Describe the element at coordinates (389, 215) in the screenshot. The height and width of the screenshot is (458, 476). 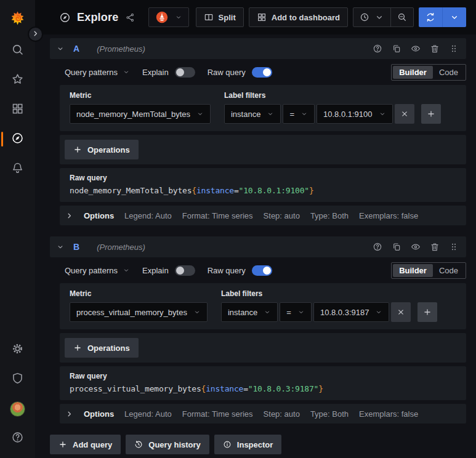
I see `options-exemplars: Exemplars: false` at that location.